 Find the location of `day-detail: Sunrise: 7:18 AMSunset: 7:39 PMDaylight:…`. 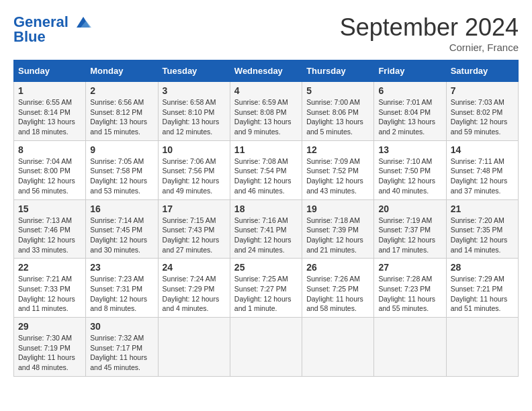

day-detail: Sunrise: 7:18 AMSunset: 7:39 PMDaylight:… is located at coordinates (338, 235).